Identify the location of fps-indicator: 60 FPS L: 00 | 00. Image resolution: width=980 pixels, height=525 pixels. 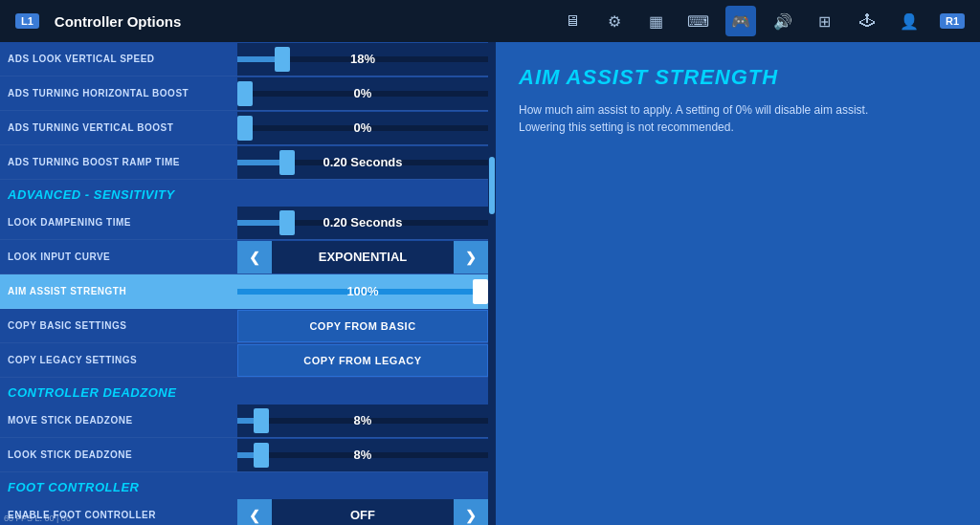
(37, 518).